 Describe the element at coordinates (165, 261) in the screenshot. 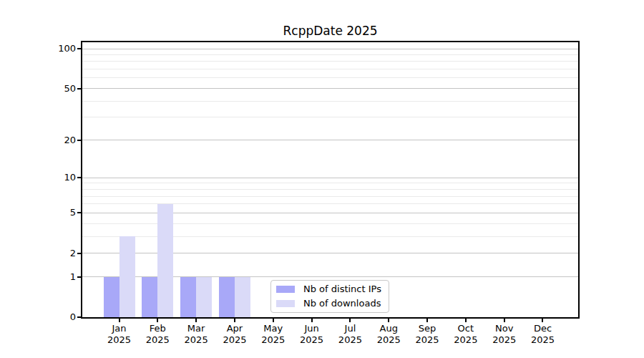

I see `bar-nb-of-downloads-feb` at that location.